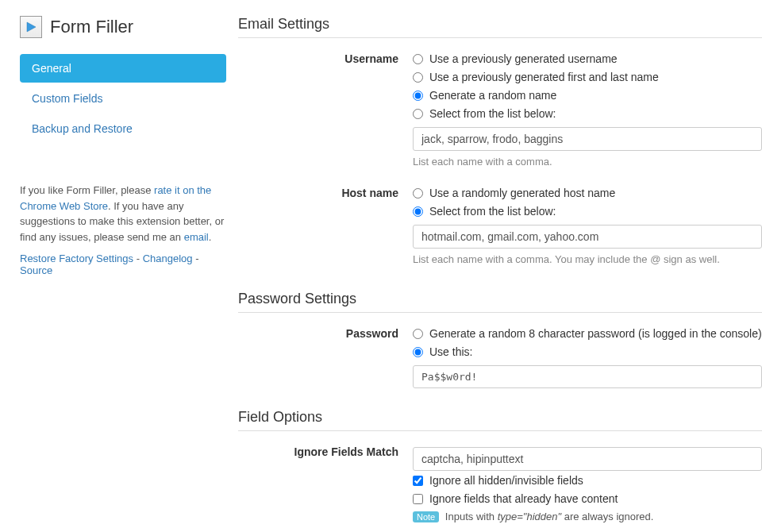  I want to click on section-fields-title: Field Options, so click(500, 420).